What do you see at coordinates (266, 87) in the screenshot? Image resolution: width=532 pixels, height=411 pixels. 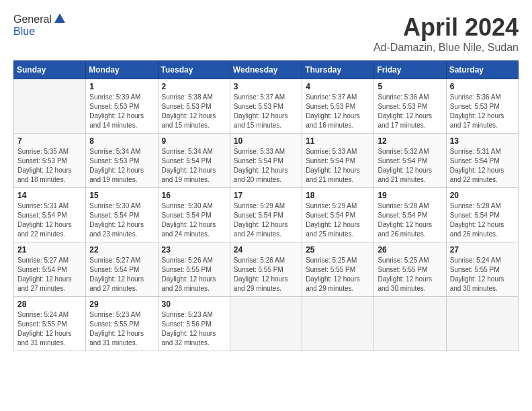 I see `day-number: 3` at bounding box center [266, 87].